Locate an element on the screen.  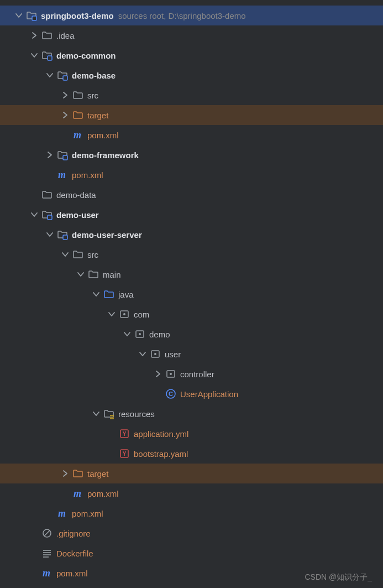
item-label: demo-data is located at coordinates (76, 195).